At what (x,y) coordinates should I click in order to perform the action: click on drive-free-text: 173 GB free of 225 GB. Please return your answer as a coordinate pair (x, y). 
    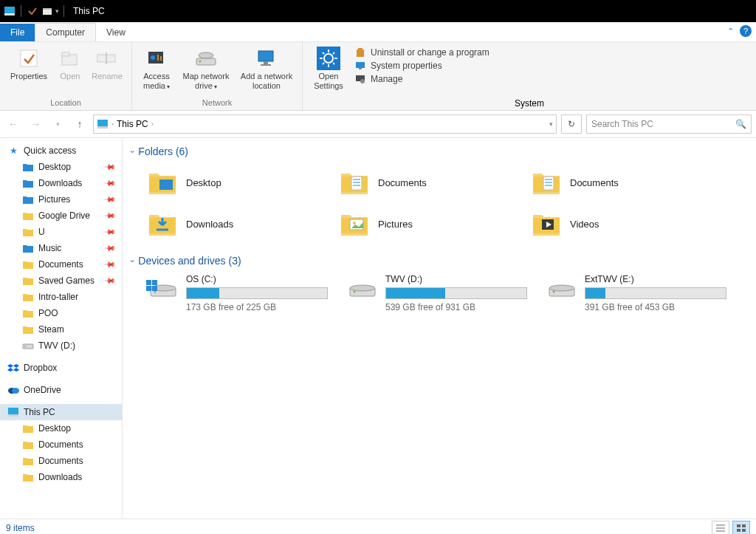
    Looking at the image, I should click on (258, 307).